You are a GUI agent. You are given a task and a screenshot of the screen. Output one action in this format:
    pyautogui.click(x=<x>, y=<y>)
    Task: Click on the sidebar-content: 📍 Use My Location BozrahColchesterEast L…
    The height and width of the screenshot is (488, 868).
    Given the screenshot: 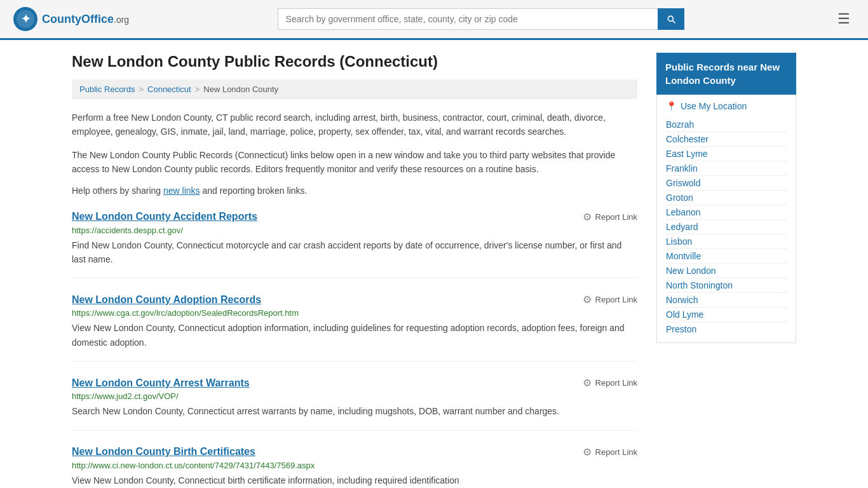 What is the action you would take?
    pyautogui.click(x=726, y=219)
    